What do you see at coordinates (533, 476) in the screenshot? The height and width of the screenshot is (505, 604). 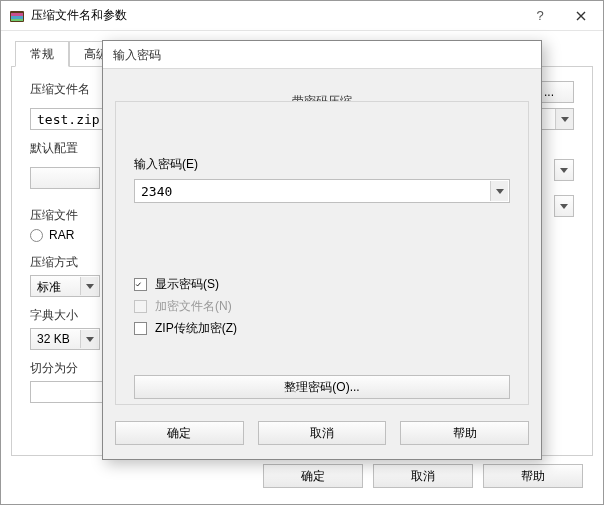 I see `main-help-button: 帮助` at bounding box center [533, 476].